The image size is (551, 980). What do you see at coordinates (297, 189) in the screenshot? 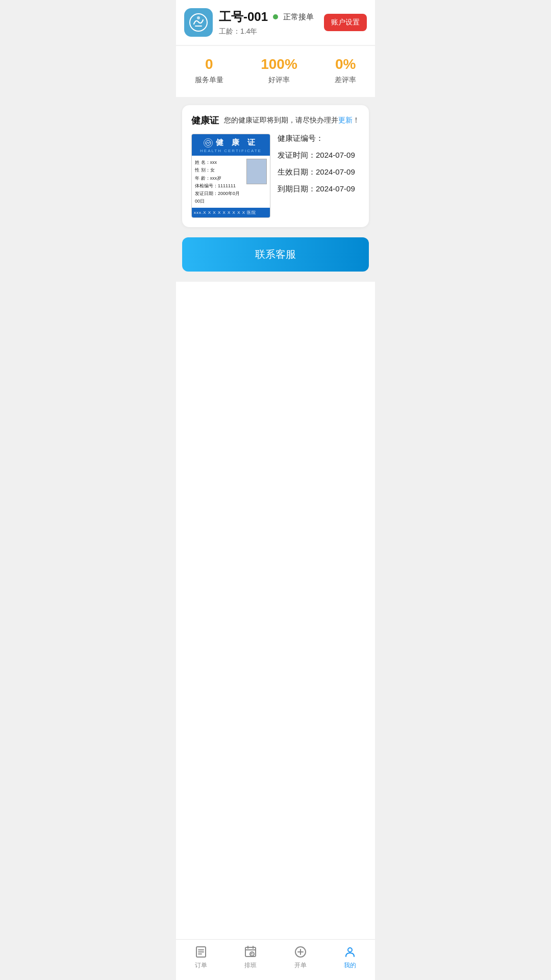
I see `expiry-date-label: 到期日期：` at bounding box center [297, 189].